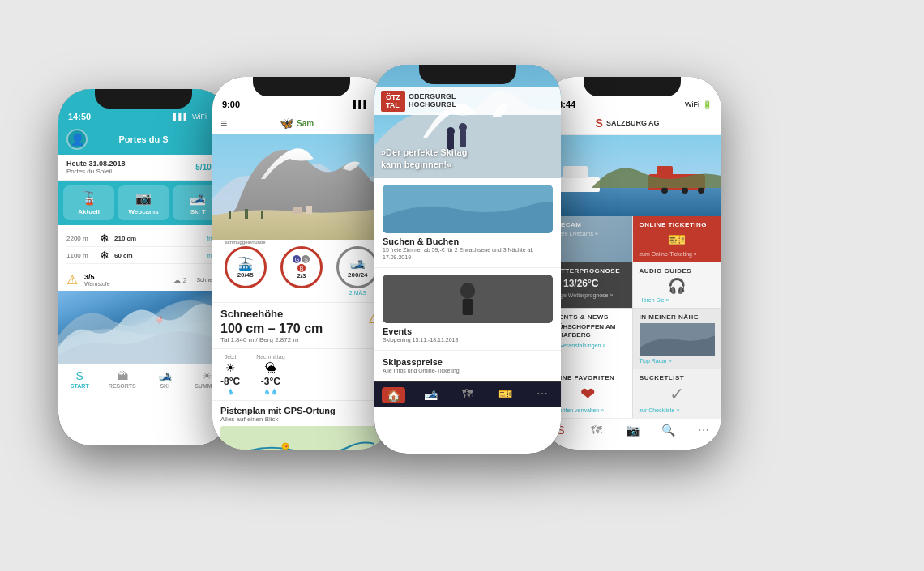 The image size is (924, 571). Describe the element at coordinates (468, 395) in the screenshot. I see `p3-nav-piste: 🗺` at that location.